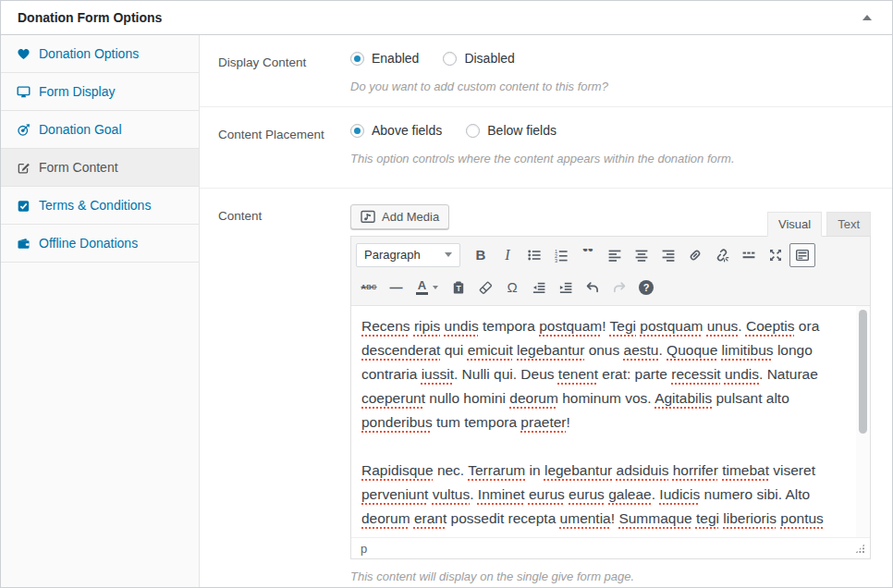 The height and width of the screenshot is (588, 893). Describe the element at coordinates (435, 288) in the screenshot. I see `chevron-down-icon` at that location.